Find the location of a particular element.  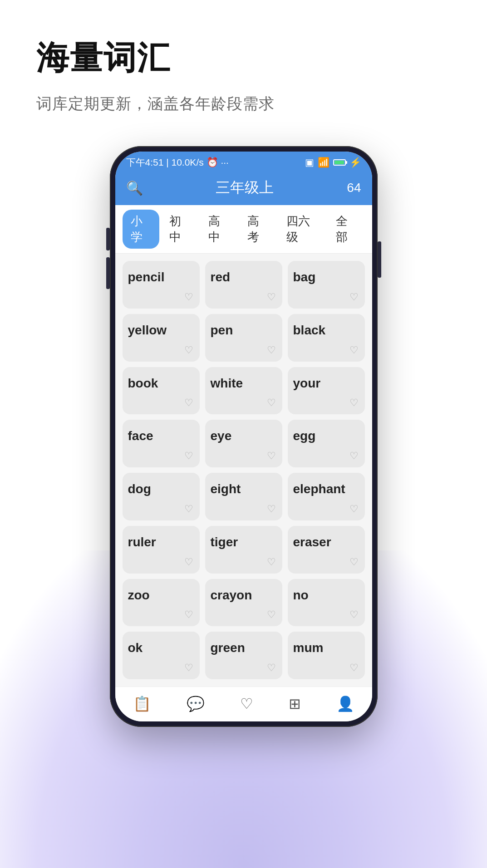

word-text: eraser is located at coordinates (312, 542).